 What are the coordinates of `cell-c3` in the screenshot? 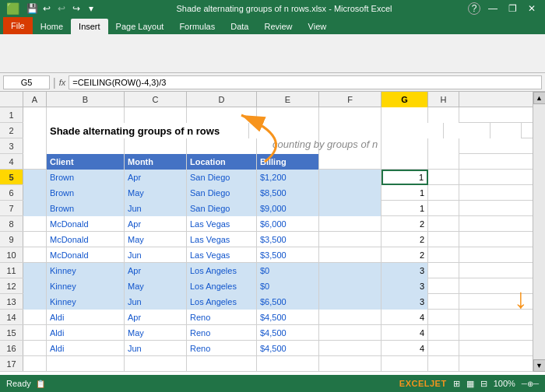 It's located at (156, 146).